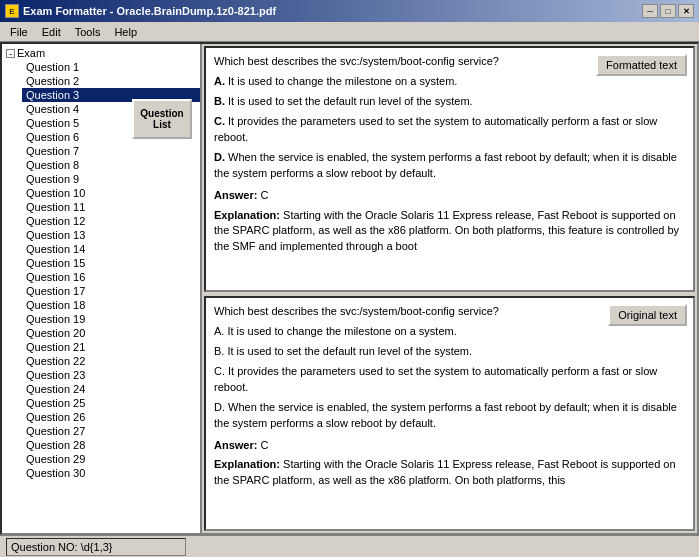 The image size is (699, 557). Describe the element at coordinates (642, 65) in the screenshot. I see `formatted-text-button: Formatted text` at that location.